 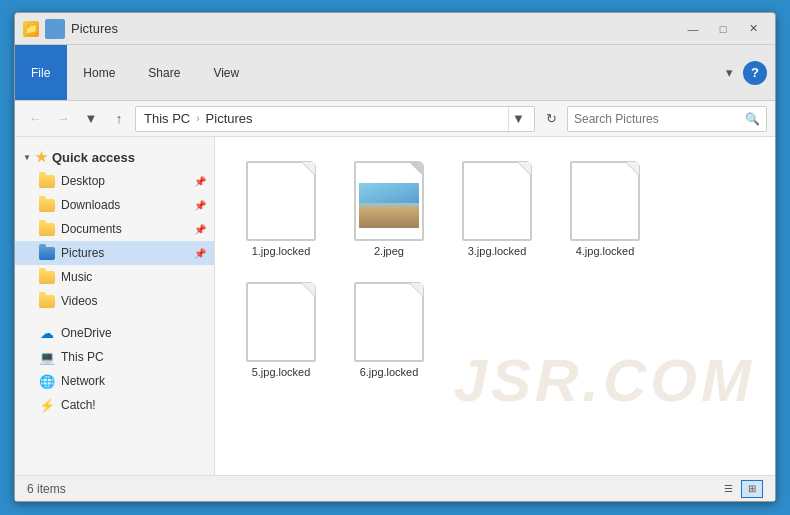 I want to click on path-segment-thispc: This PC, so click(x=167, y=118).